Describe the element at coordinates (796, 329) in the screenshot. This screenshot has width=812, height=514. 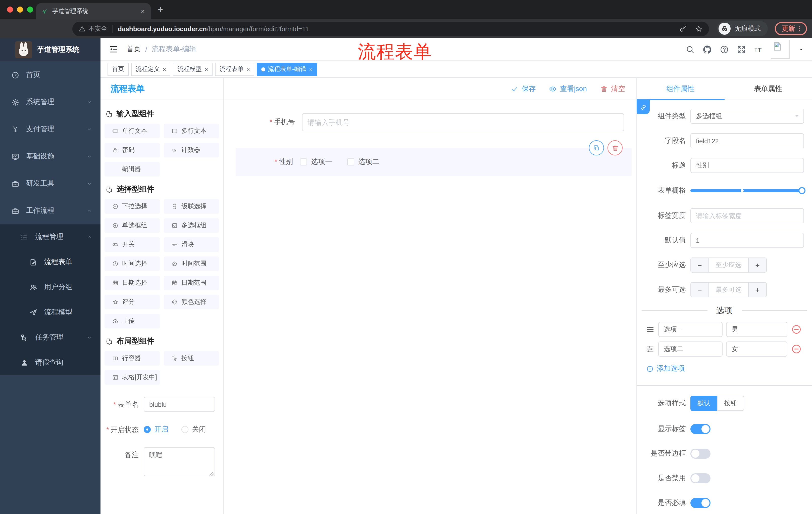
I see `remove-option-button` at that location.